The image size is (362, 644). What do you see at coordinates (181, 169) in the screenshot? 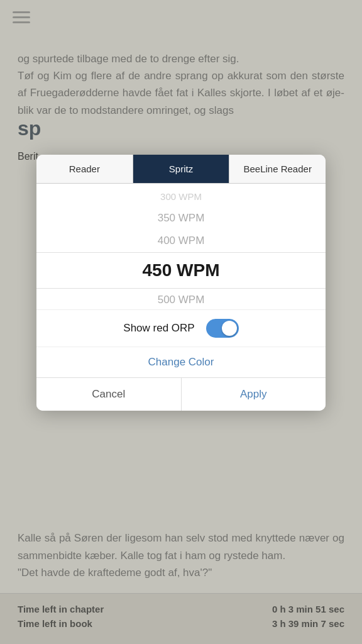
I see `tab-bar: Reader Spritz BeeLine Reader` at bounding box center [181, 169].